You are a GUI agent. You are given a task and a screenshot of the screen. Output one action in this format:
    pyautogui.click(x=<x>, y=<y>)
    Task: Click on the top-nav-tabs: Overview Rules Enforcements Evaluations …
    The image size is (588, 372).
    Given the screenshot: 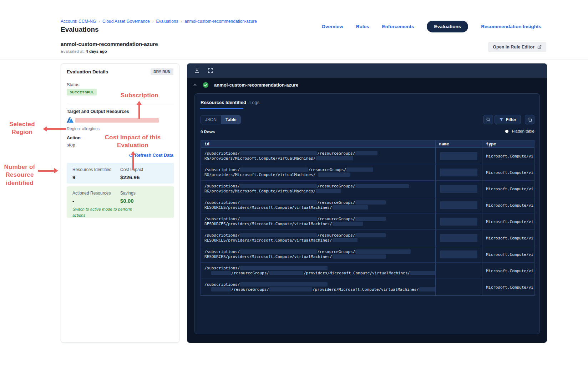 What is the action you would take?
    pyautogui.click(x=432, y=26)
    